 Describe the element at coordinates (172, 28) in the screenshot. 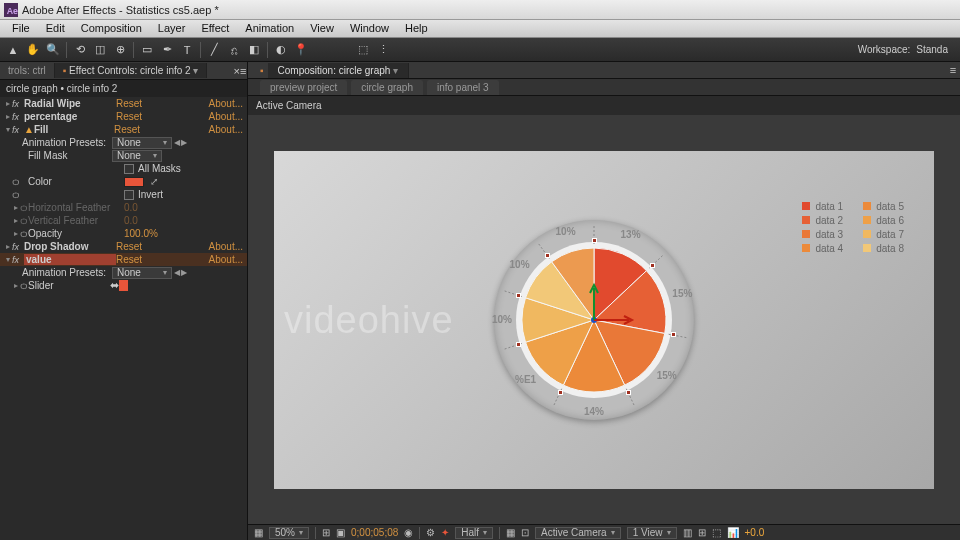

I see `menu-layer: Layer` at that location.